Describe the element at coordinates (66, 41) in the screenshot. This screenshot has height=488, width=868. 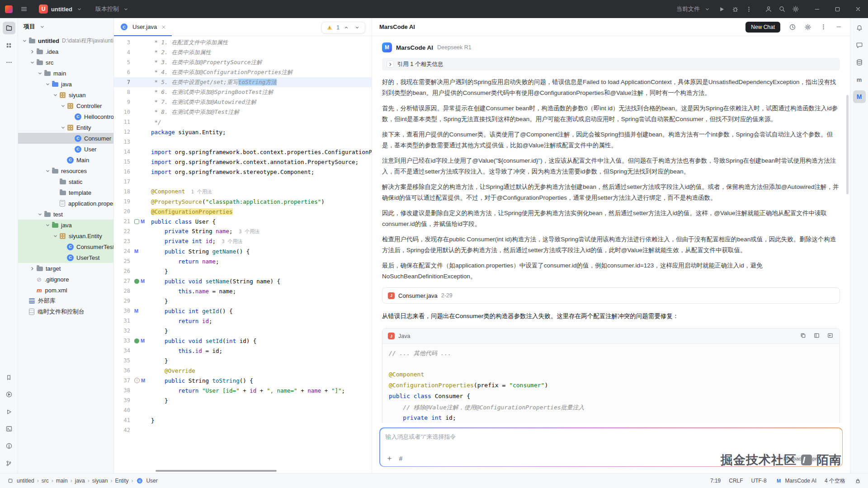
I see `tree-item-untitled: untitledD:\data\程序\java\untitled` at that location.